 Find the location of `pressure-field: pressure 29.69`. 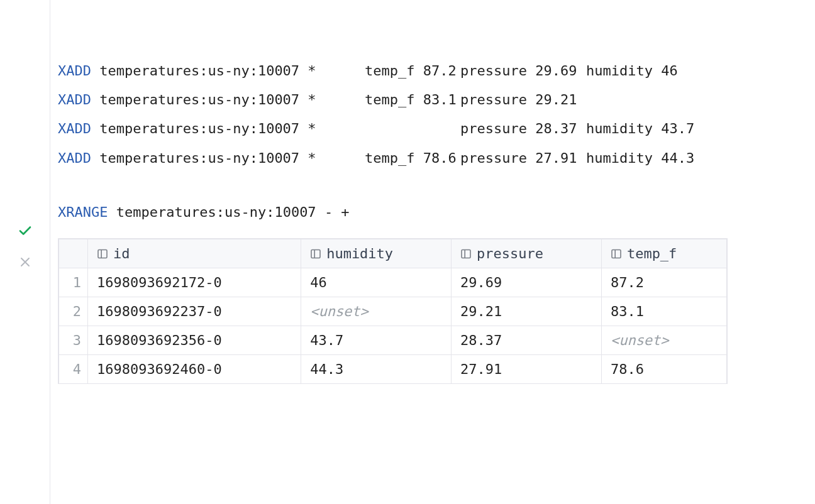

pressure-field: pressure 29.69 is located at coordinates (523, 71).